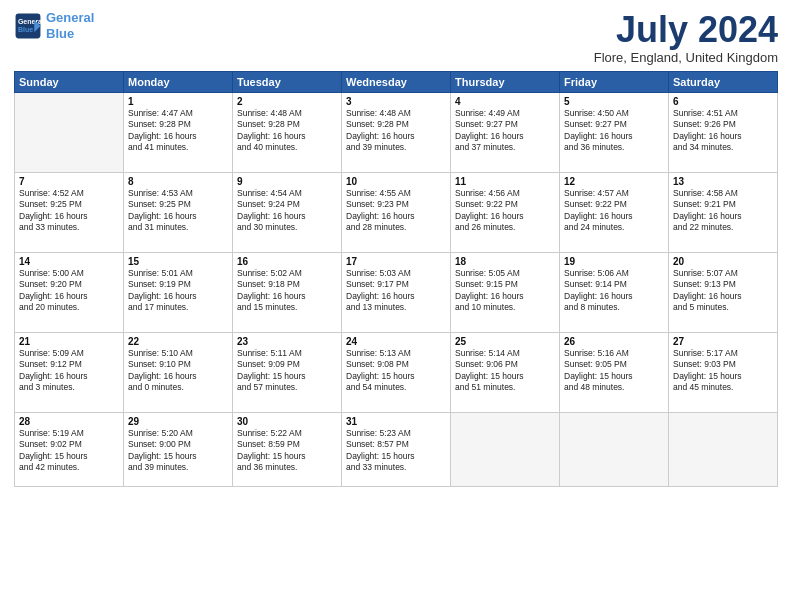  I want to click on logo-text: General Blue, so click(70, 26).